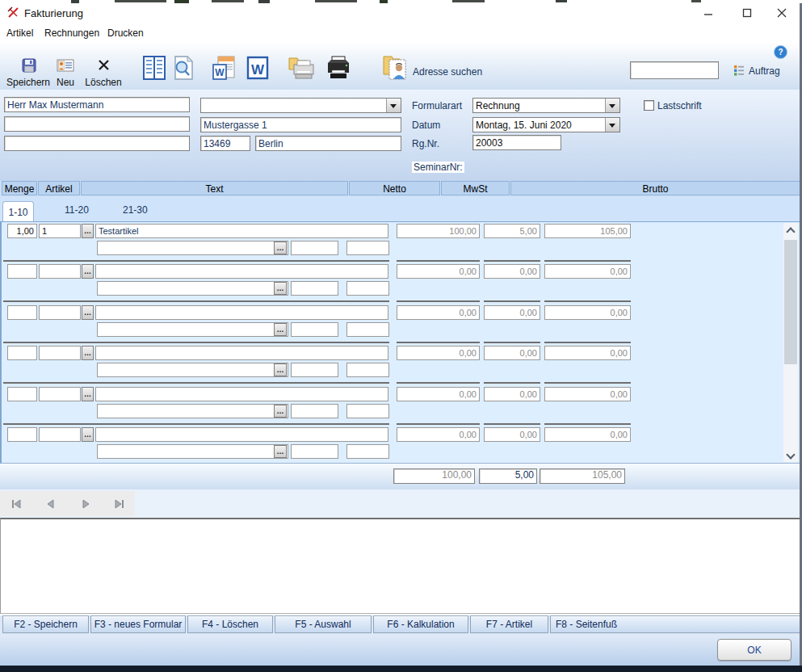 The image size is (802, 672). What do you see at coordinates (649, 105) in the screenshot?
I see `lastschrift-checkbox` at bounding box center [649, 105].